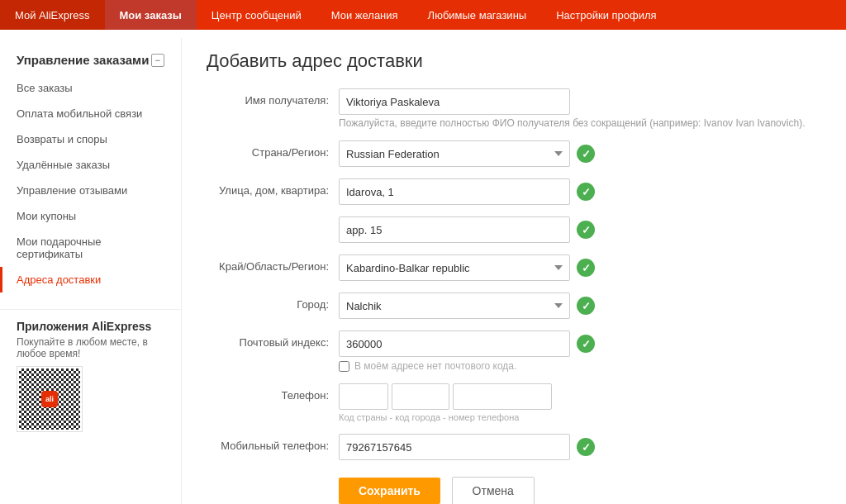  Describe the element at coordinates (344, 367) in the screenshot. I see `no-postal-checkbox` at that location.